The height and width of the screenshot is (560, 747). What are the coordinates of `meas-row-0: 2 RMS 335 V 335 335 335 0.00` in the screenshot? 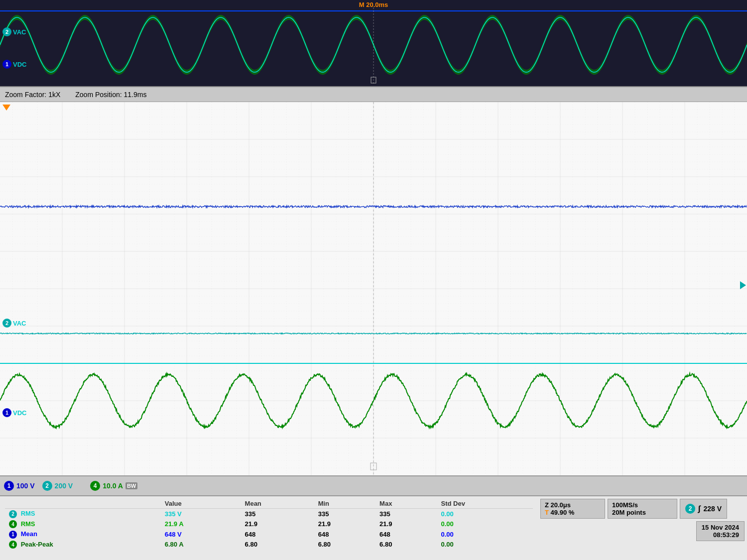 It's located at (269, 514).